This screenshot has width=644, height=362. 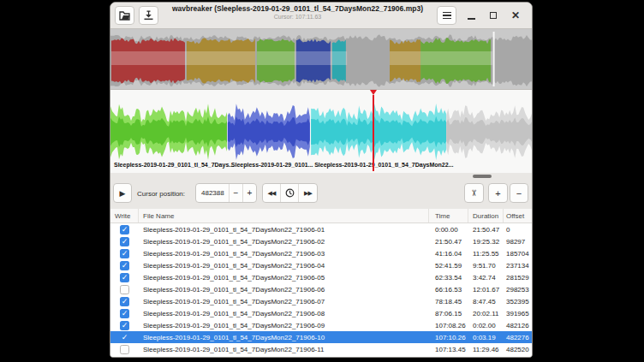 I want to click on window-cursor-status: Cursor: 107:11.63, so click(x=298, y=17).